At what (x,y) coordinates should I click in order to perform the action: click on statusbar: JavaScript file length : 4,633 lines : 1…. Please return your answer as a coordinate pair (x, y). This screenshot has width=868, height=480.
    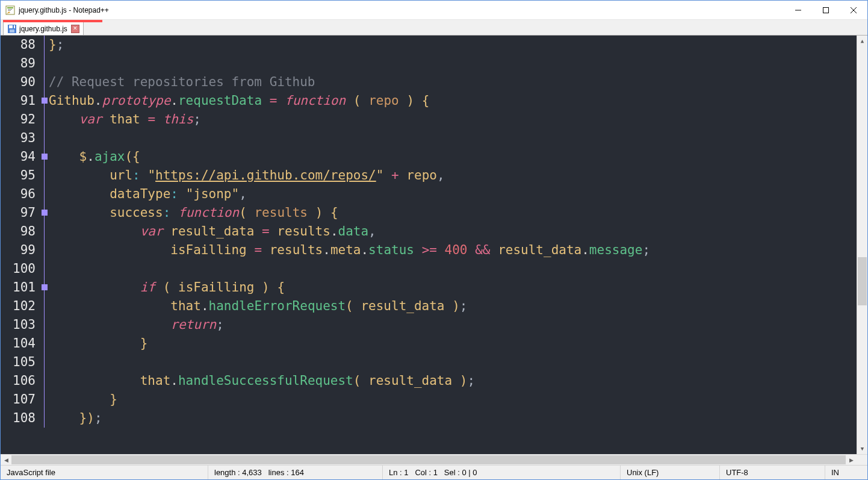
    Looking at the image, I should click on (434, 472).